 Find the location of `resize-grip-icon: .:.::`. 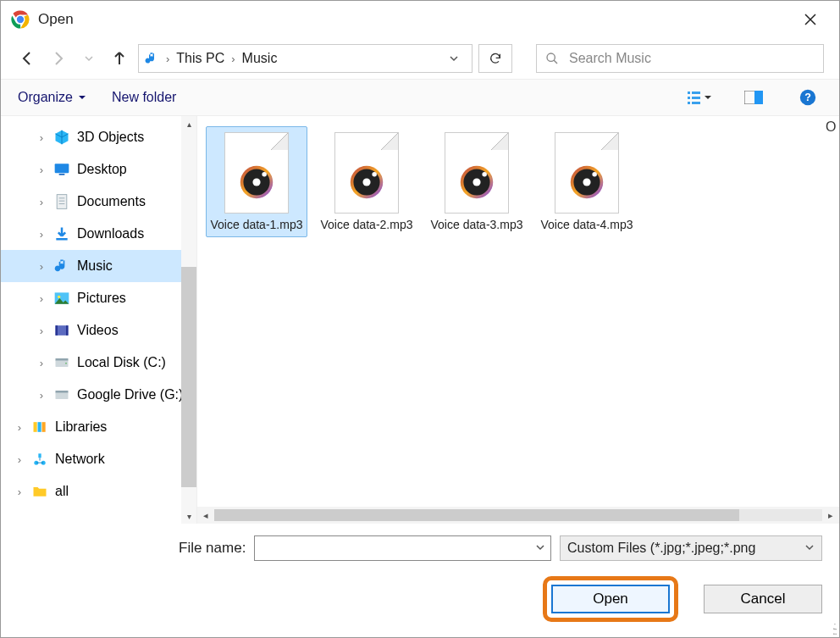

resize-grip-icon: .:.:: is located at coordinates (834, 629).